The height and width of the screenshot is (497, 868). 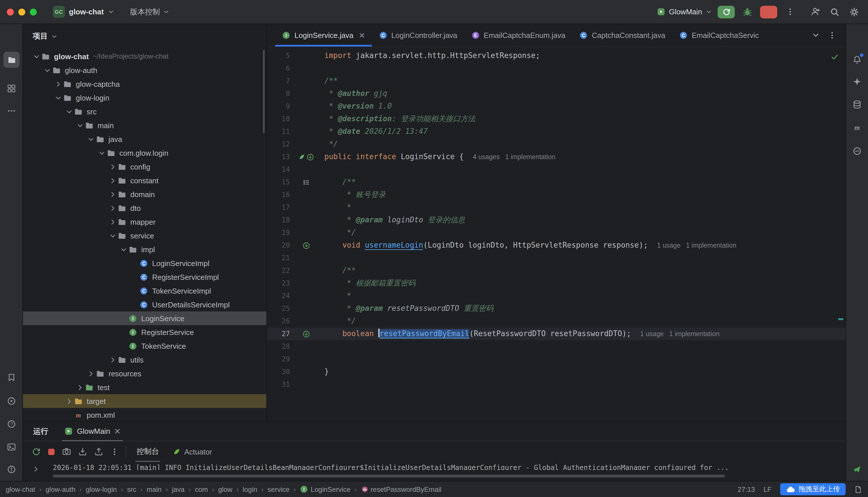 I want to click on send-tool, so click(x=857, y=470).